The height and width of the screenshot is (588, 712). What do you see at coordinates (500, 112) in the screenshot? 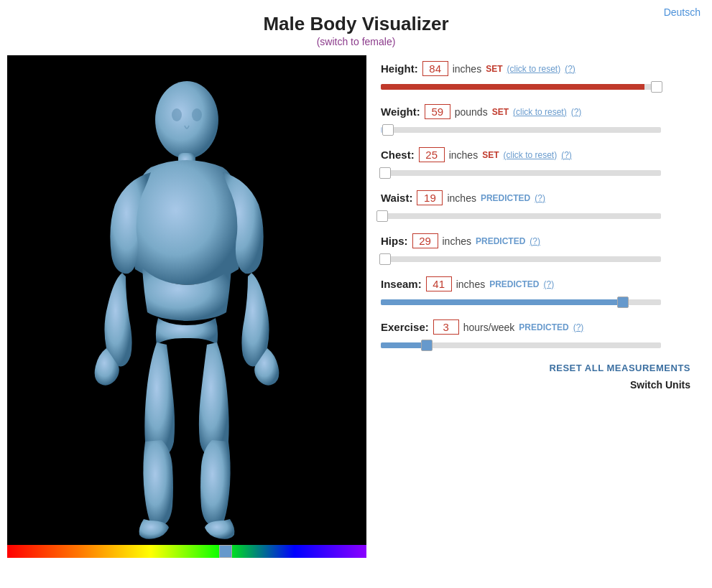
I see `weight-status: SET` at bounding box center [500, 112].